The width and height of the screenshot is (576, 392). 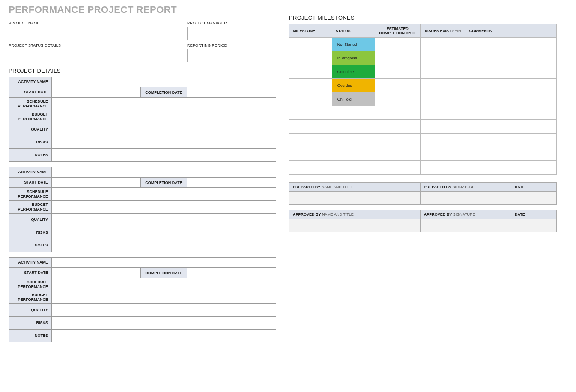 What do you see at coordinates (353, 86) in the screenshot?
I see `status-cell: Overdue` at bounding box center [353, 86].